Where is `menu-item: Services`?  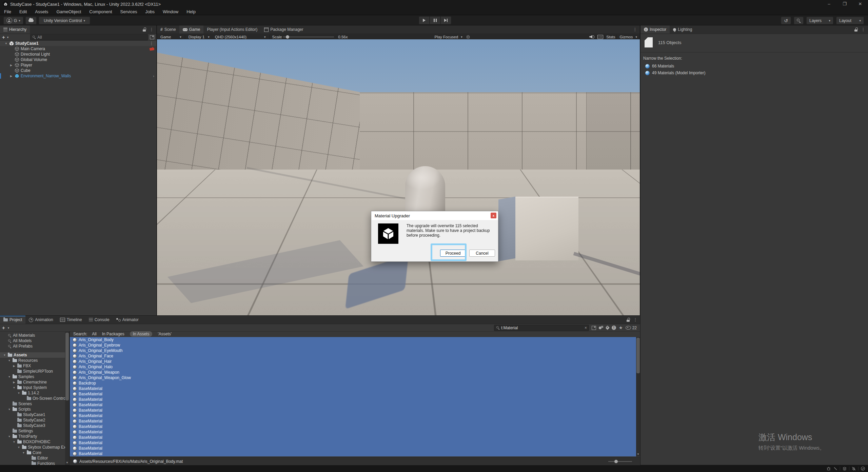
menu-item: Services is located at coordinates (129, 12).